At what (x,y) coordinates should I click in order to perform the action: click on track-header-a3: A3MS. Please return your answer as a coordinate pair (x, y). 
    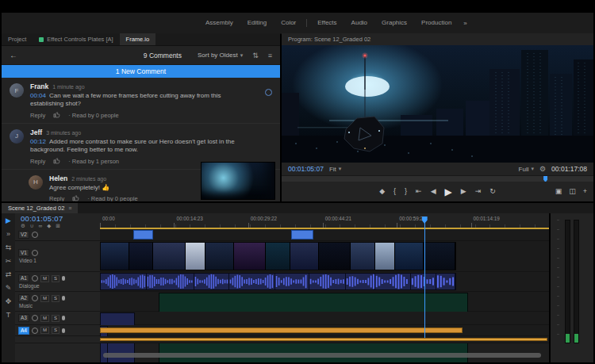
    Looking at the image, I should click on (57, 319).